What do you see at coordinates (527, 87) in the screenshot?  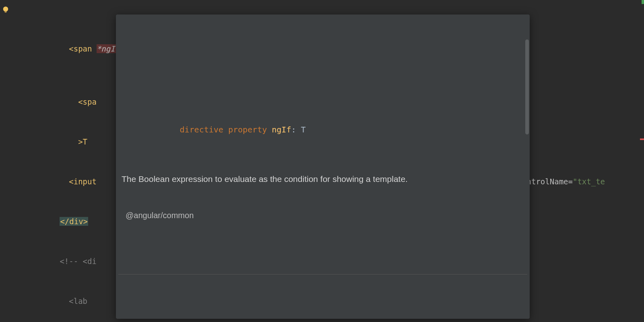 I see `scrollbar-thumb` at bounding box center [527, 87].